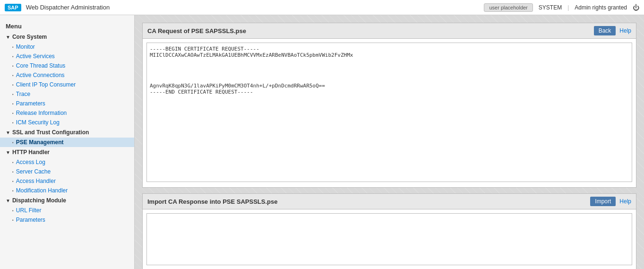  Describe the element at coordinates (39, 200) in the screenshot. I see `dispatching-module-label: Dispatching Module` at that location.